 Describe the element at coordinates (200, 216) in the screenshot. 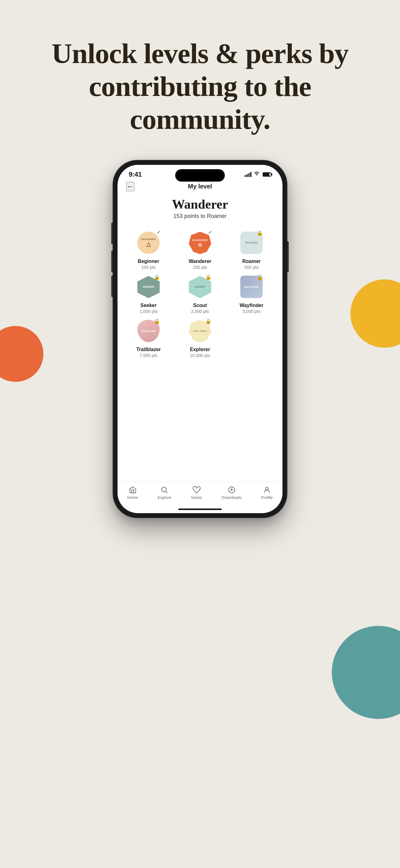

I see `level-subtitle: 153 points to Roamer` at that location.